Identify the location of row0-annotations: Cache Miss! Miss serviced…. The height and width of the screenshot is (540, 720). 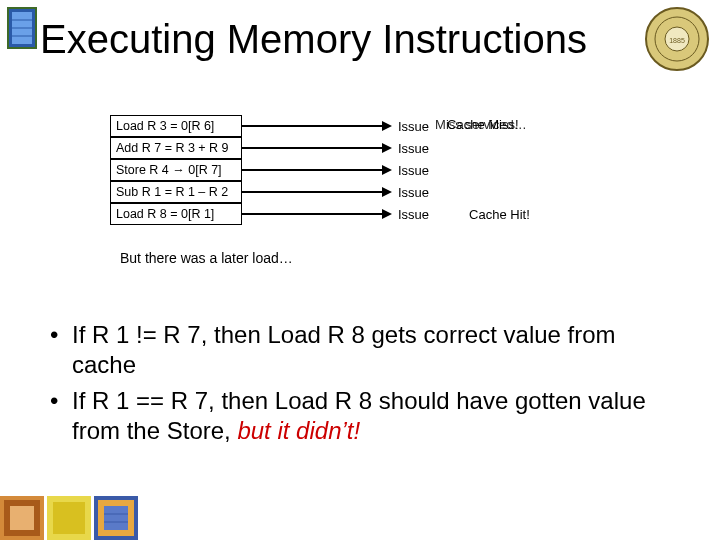
(499, 126).